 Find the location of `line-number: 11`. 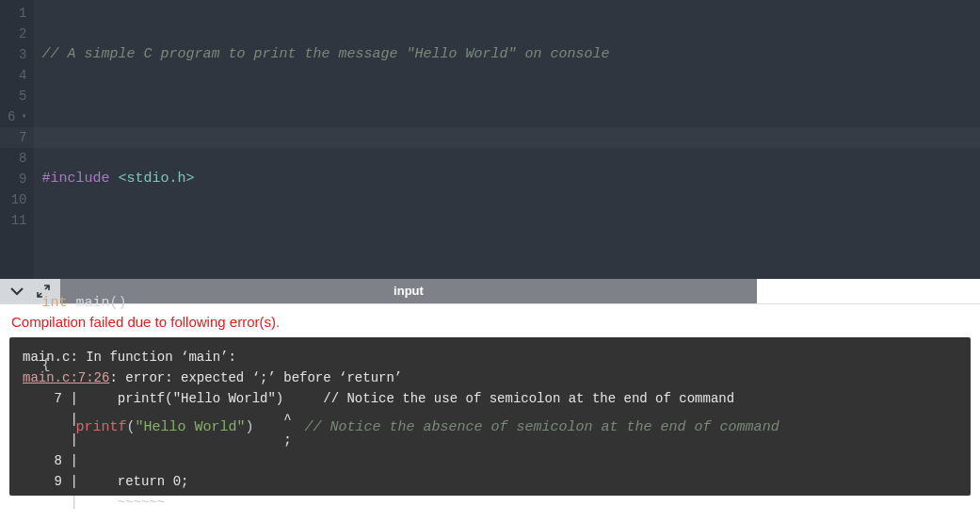

line-number: 11 is located at coordinates (17, 220).